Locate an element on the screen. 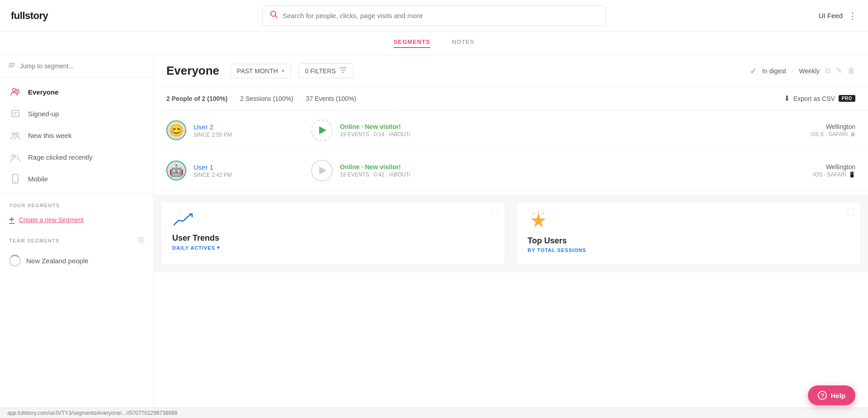 Image resolution: width=868 pixels, height=418 pixels. sidebar-item-new-this-week: New this week is located at coordinates (77, 135).